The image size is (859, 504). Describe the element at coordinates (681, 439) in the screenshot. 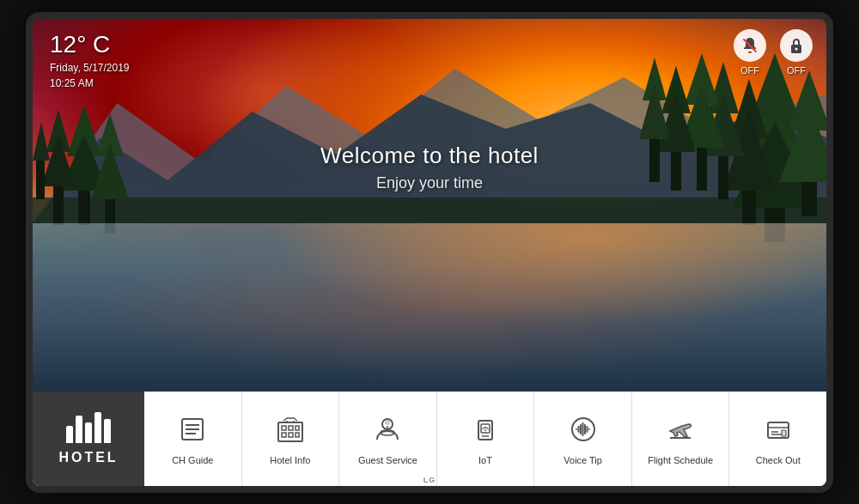

I see `menu-item-flight-schedule: Flight Schedule` at that location.